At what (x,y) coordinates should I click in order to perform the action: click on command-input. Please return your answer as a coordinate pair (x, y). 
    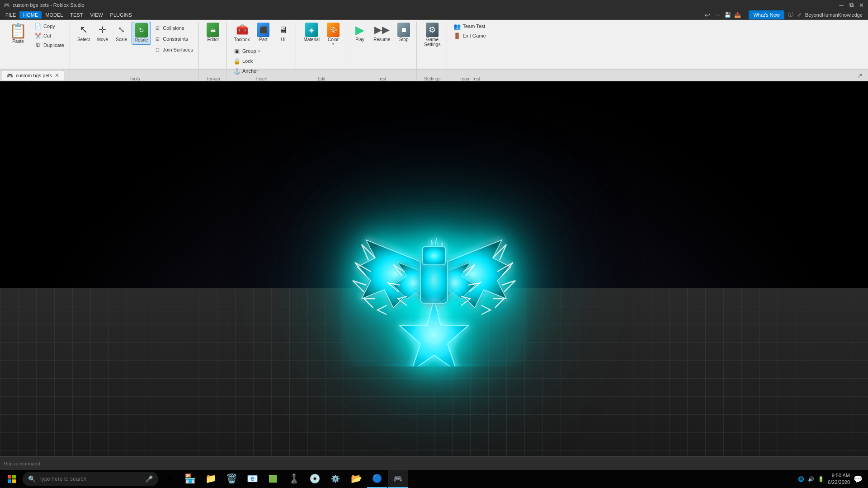
    Looking at the image, I should click on (94, 464).